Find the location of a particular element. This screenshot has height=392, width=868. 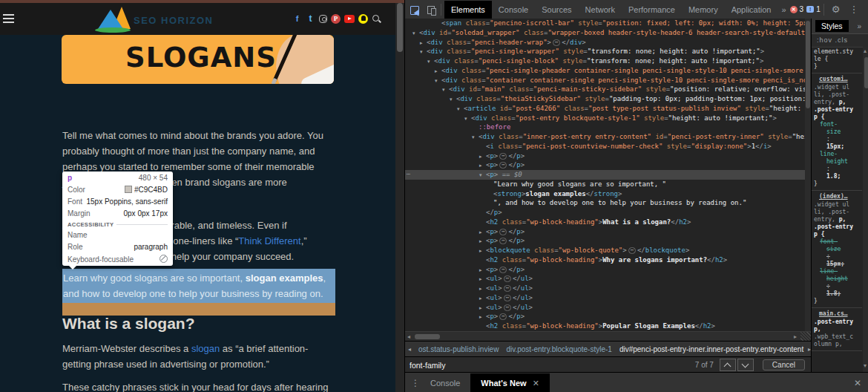

stylesheet-link: customi… is located at coordinates (838, 79).